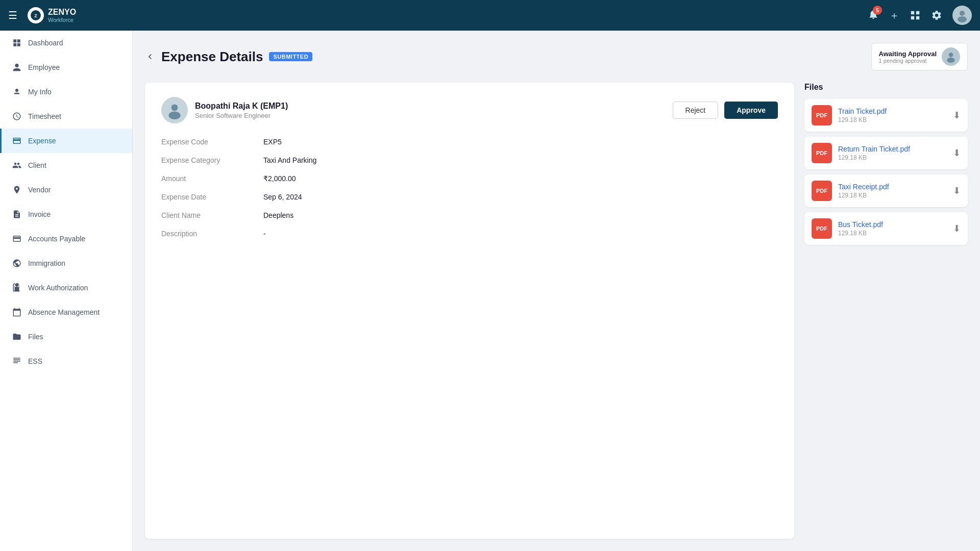 The height and width of the screenshot is (551, 980). What do you see at coordinates (17, 288) in the screenshot?
I see `workauth-icon` at bounding box center [17, 288].